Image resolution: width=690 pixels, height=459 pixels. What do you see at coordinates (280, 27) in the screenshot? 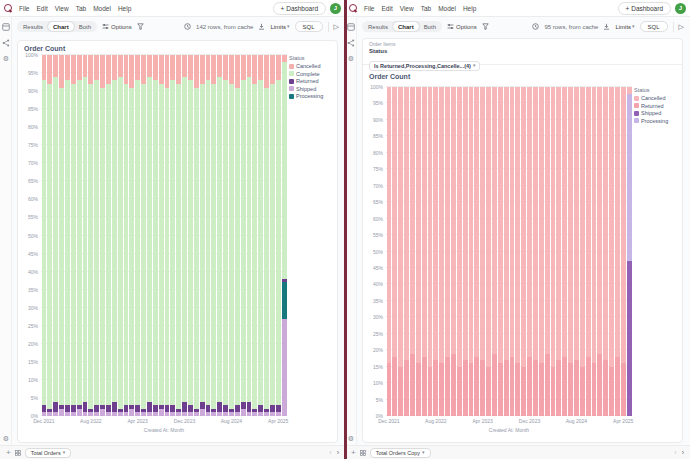
I see `limits-dropdown: Limits▾` at bounding box center [280, 27].